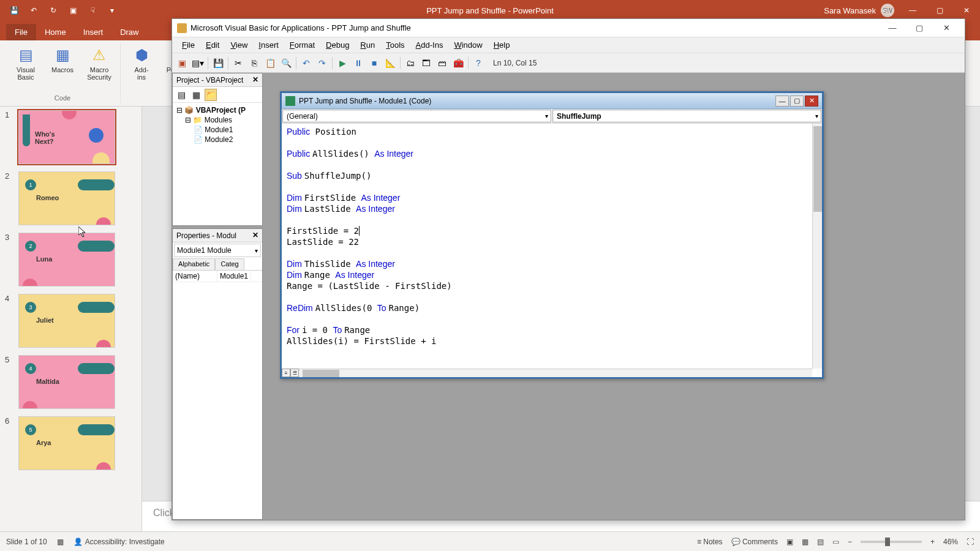  Describe the element at coordinates (967, 10) in the screenshot. I see `close-icon: ✕` at that location.